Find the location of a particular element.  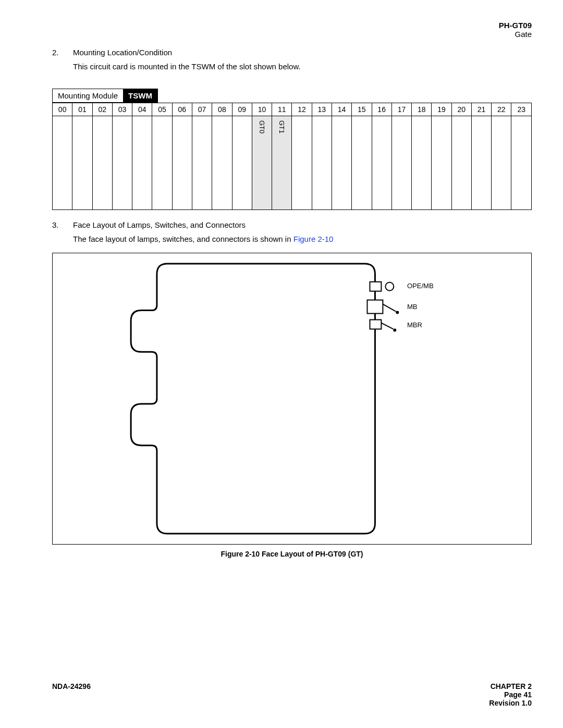

section-number: 2. is located at coordinates (63, 52).